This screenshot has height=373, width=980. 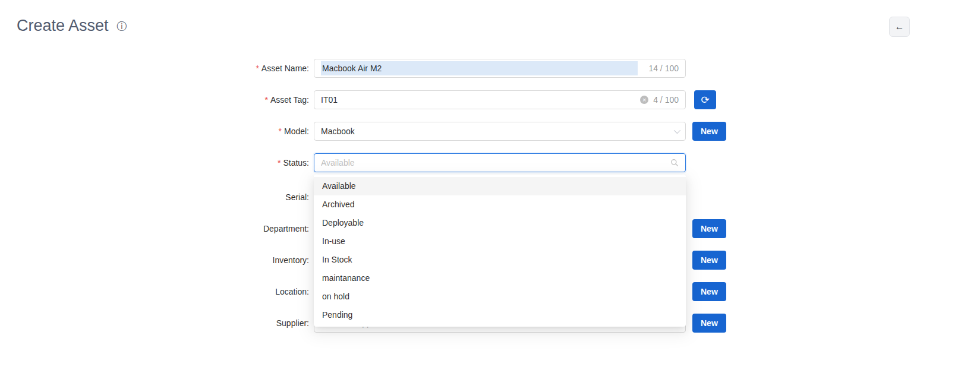 What do you see at coordinates (500, 278) in the screenshot?
I see `status-option: maintanance` at bounding box center [500, 278].